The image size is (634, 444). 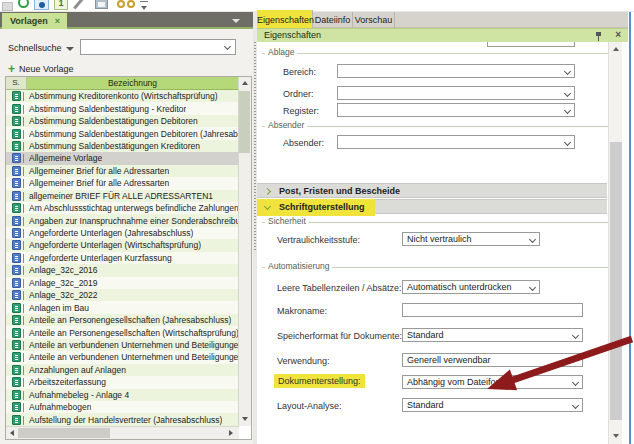 I want to click on layout-analyse-select: Standard, so click(x=492, y=405).